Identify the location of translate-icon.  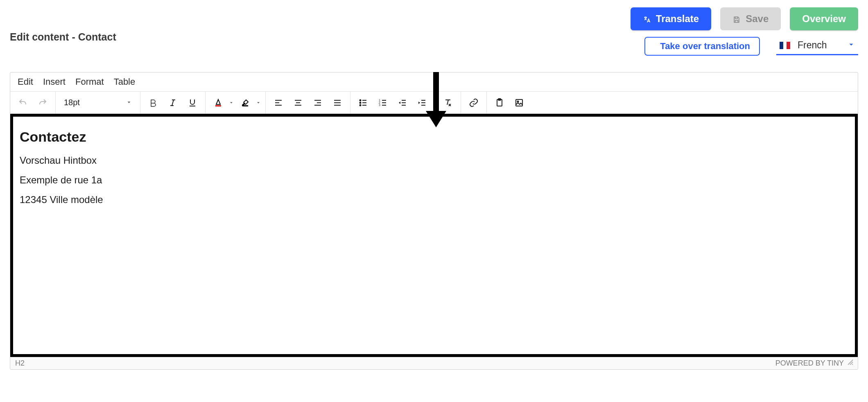
(647, 19).